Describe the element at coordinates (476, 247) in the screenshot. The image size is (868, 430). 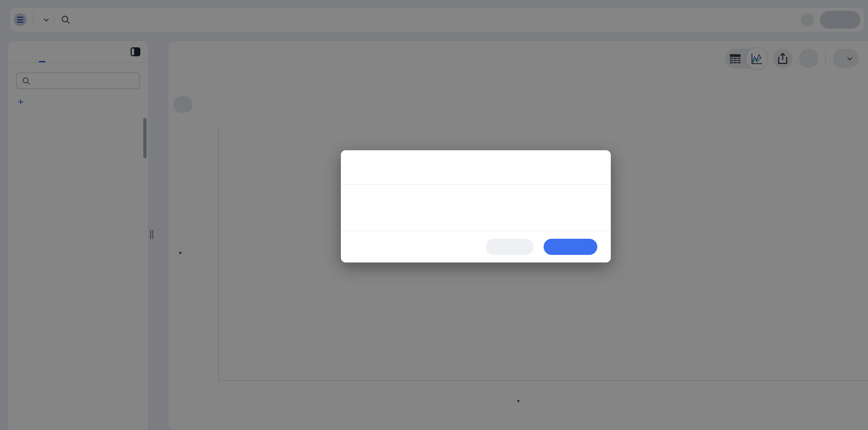
I see `dialog-footer` at that location.